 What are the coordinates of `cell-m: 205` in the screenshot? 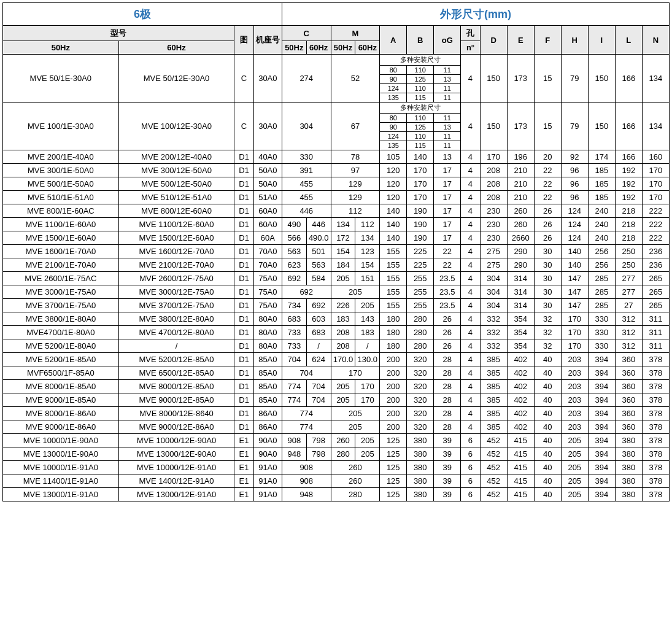 It's located at (355, 427).